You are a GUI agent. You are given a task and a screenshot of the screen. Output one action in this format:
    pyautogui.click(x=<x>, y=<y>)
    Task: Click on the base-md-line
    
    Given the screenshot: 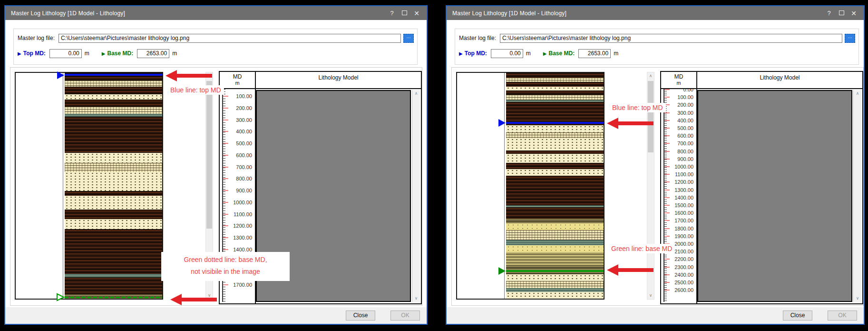 What is the action you would take?
    pyautogui.click(x=555, y=271)
    